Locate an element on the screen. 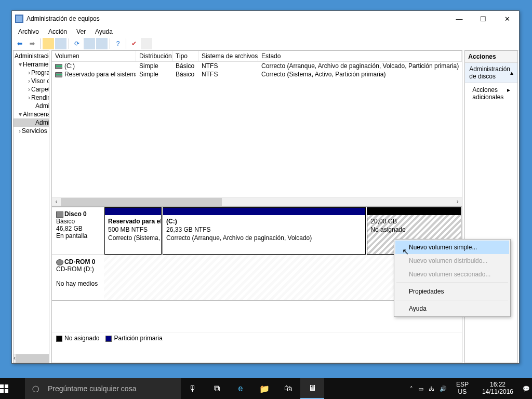 The width and height of the screenshot is (532, 399). col-fs: Sistema de archivos is located at coordinates (229, 56).